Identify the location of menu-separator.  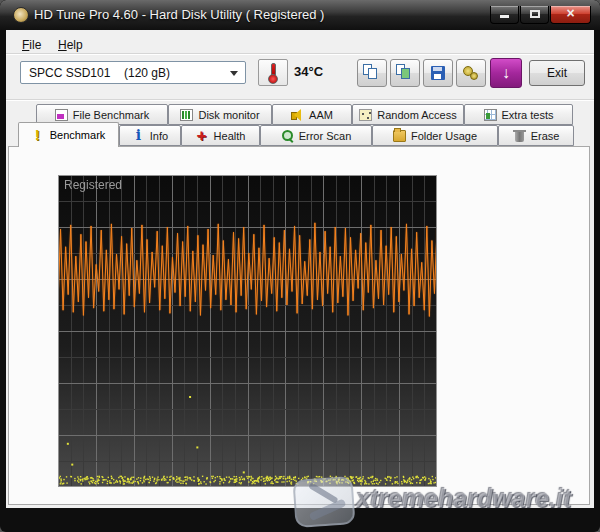
(300, 54).